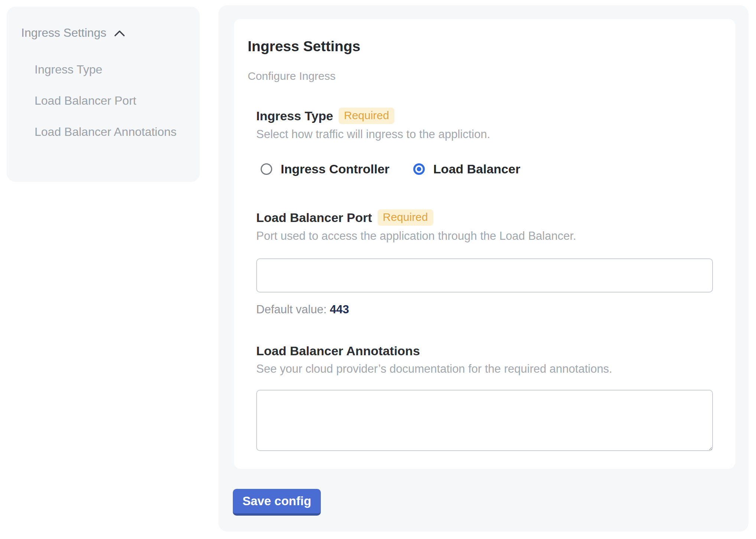 The image size is (756, 539). I want to click on nav-section-label: Ingress Settings, so click(64, 33).